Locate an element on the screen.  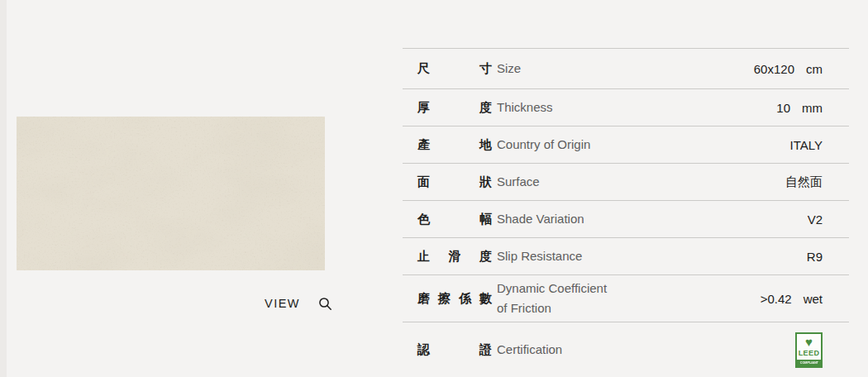
spec-value-group: V2 is located at coordinates (815, 220).